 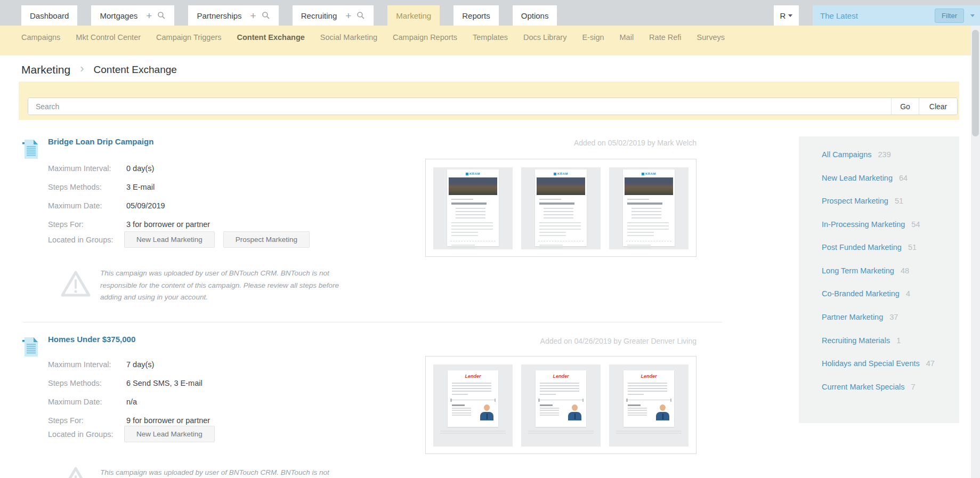 I want to click on tab-mortgages: Mortgages +, so click(x=133, y=15).